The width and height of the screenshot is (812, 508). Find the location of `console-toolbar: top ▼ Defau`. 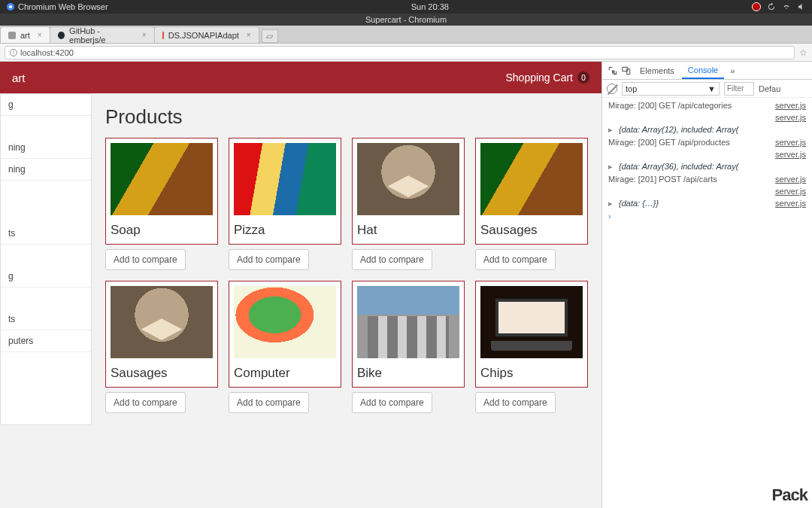

console-toolbar: top ▼ Defau is located at coordinates (707, 89).